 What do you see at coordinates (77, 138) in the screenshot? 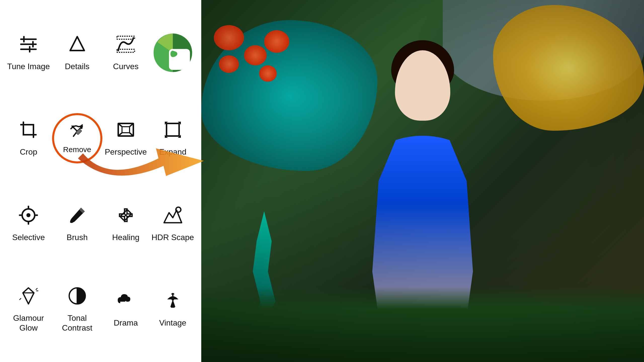
I see `tool-remove: Remove` at bounding box center [77, 138].